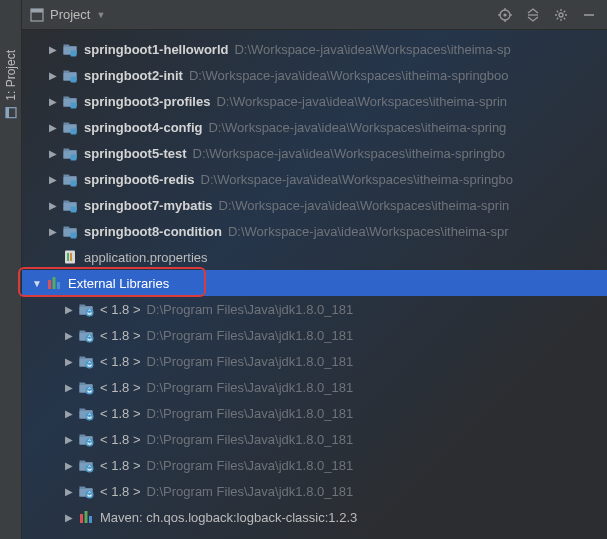 The image size is (607, 539). What do you see at coordinates (68, 14) in the screenshot?
I see `project-view-selector: Project ▼` at bounding box center [68, 14].